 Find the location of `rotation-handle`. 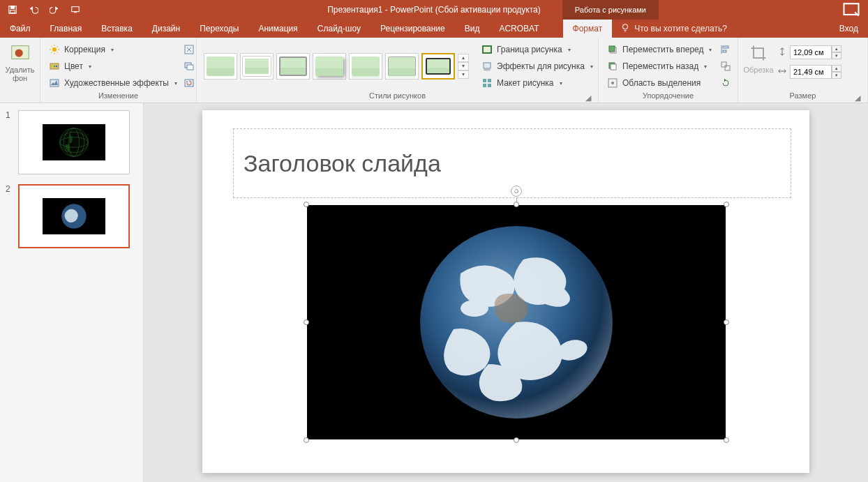

rotation-handle is located at coordinates (516, 191).